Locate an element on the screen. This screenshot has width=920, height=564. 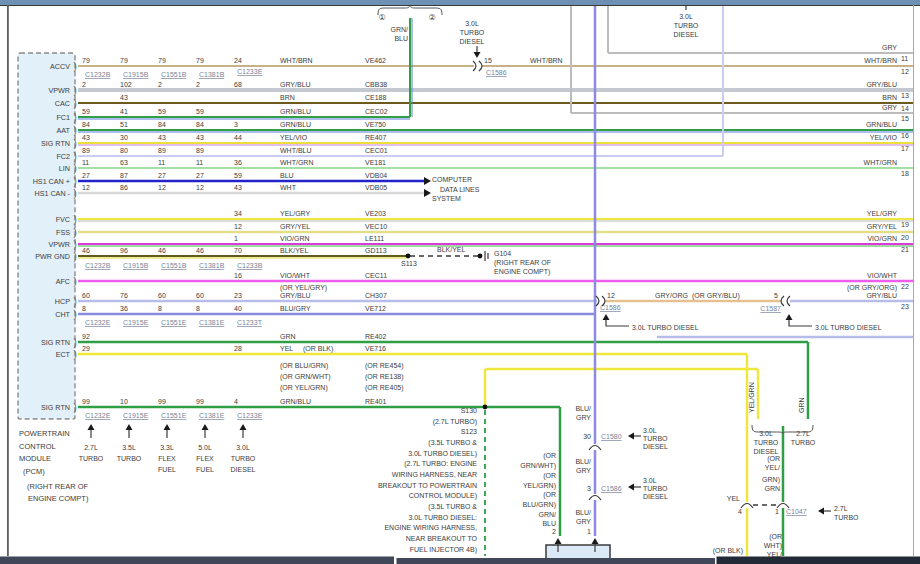
wire-color-label: YEL is located at coordinates (286, 348).